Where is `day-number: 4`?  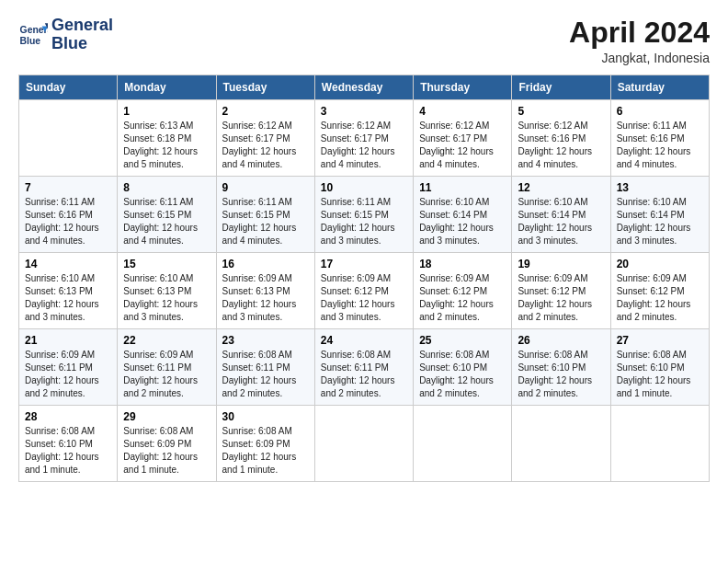 day-number: 4 is located at coordinates (462, 111).